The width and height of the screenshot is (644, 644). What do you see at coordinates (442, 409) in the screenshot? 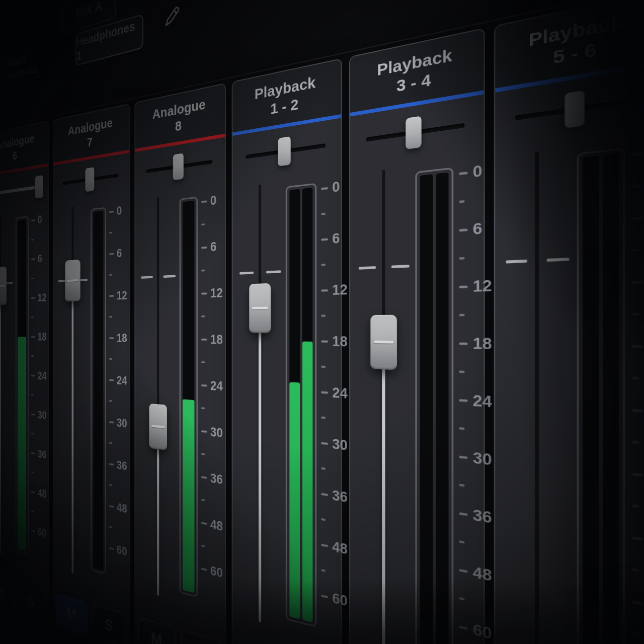
I see `meter-bar` at bounding box center [442, 409].